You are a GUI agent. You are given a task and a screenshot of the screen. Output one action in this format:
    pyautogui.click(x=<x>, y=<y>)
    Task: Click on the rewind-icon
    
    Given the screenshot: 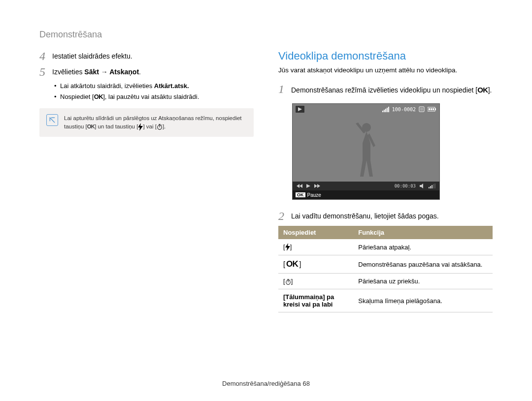 What is the action you would take?
    pyautogui.click(x=299, y=186)
    